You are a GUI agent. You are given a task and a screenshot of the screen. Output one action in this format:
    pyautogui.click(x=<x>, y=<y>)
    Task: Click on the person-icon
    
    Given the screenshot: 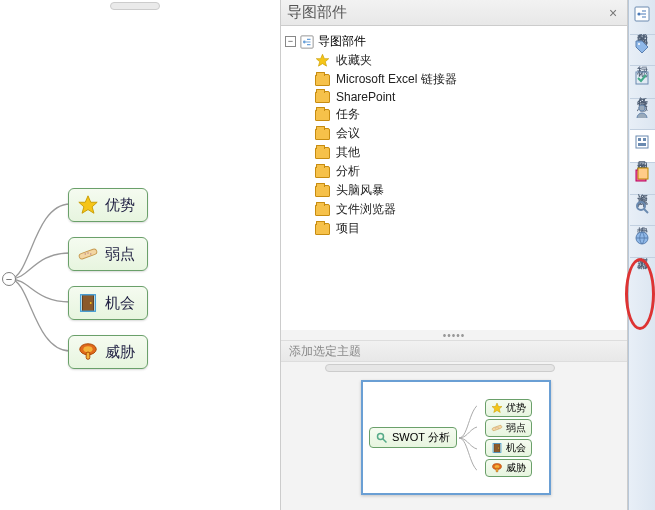 What is the action you would take?
    pyautogui.click(x=642, y=111)
    